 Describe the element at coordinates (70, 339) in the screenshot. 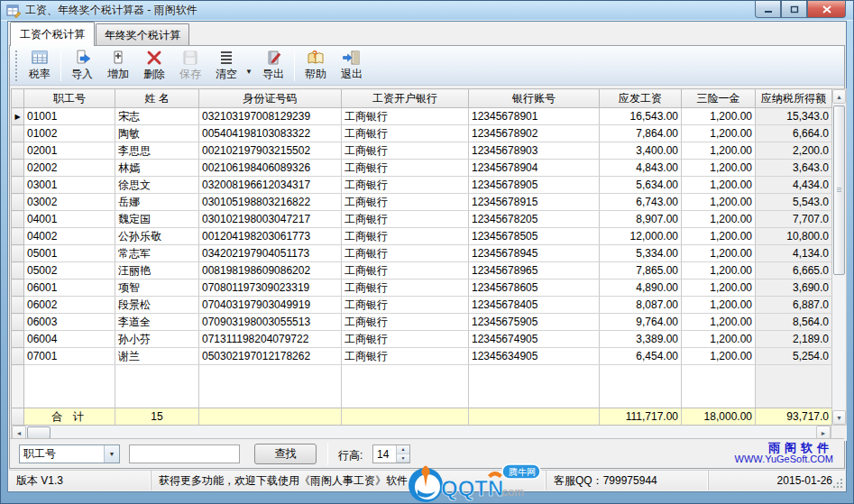

I see `cell-emp-id: 06004` at that location.